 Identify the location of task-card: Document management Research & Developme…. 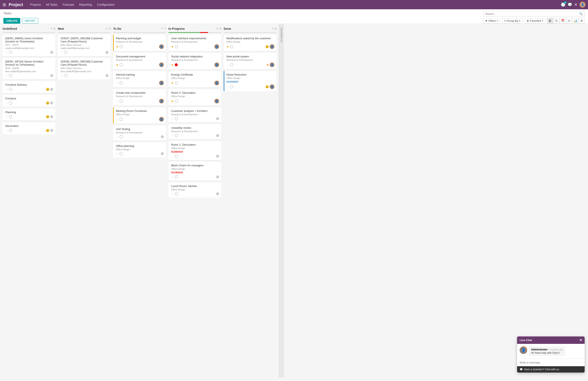
(139, 61).